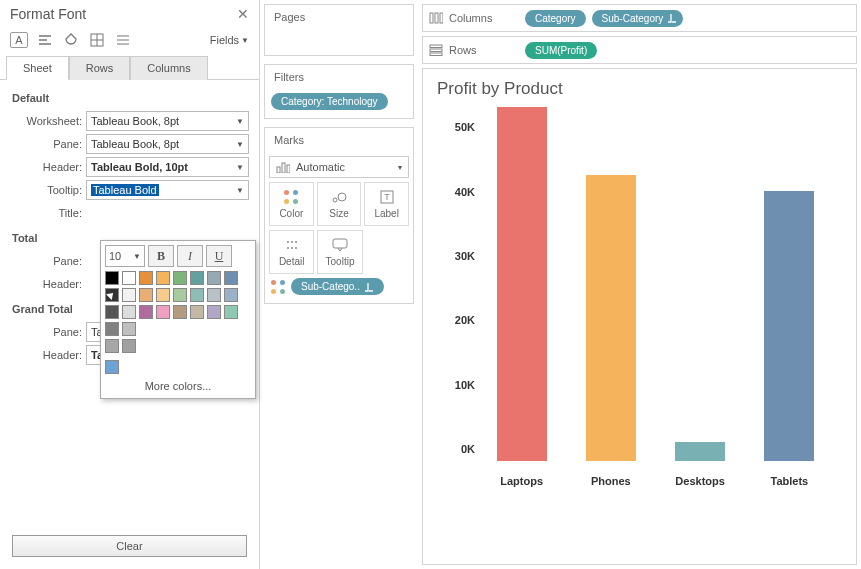  I want to click on label-pane: Pane:, so click(47, 144).